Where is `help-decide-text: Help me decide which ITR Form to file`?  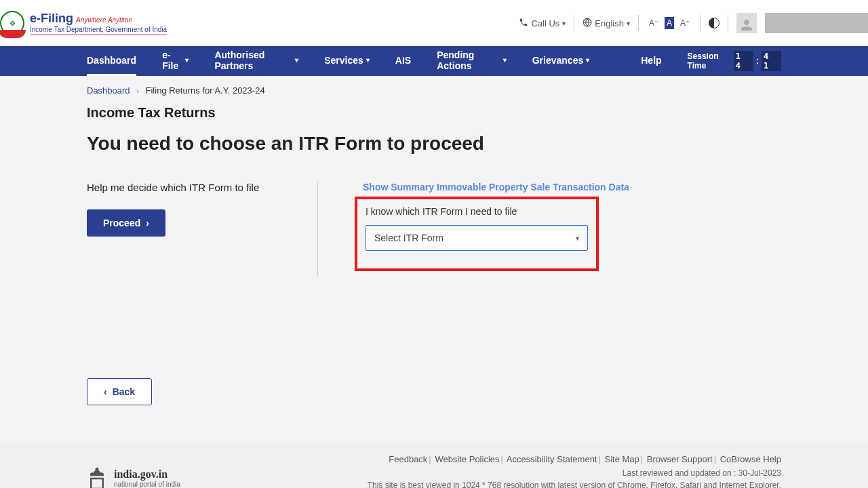
help-decide-text: Help me decide which ITR Form to file is located at coordinates (195, 187).